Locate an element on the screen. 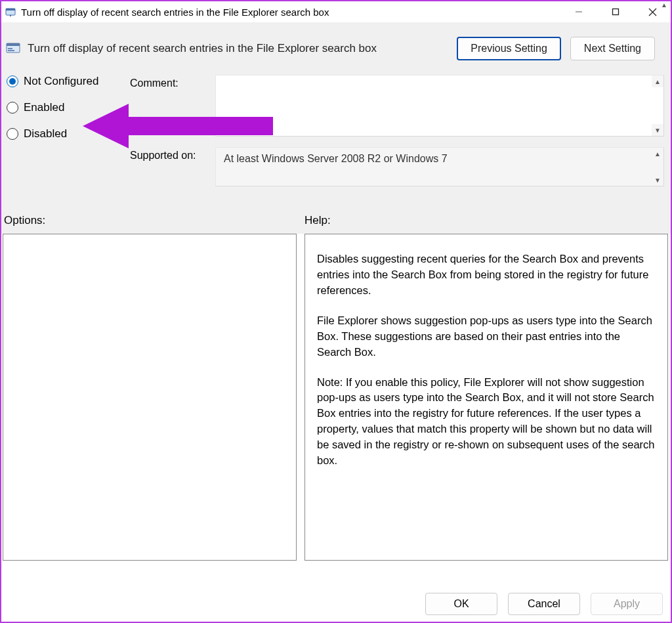 Image resolution: width=672 pixels, height=623 pixels. dialog-button-bar: OK Cancel Apply is located at coordinates (544, 604).